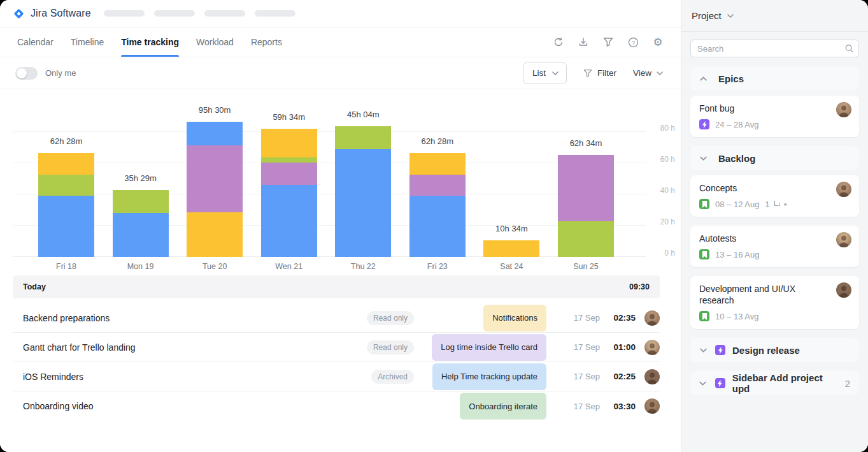 This screenshot has width=868, height=452. I want to click on sidebar-card: Font bug24 – 28 Avg, so click(774, 116).